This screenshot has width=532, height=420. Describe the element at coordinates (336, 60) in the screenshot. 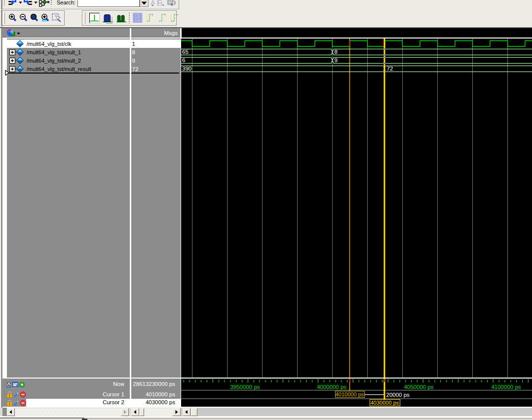

I see `svg-text: 9` at that location.